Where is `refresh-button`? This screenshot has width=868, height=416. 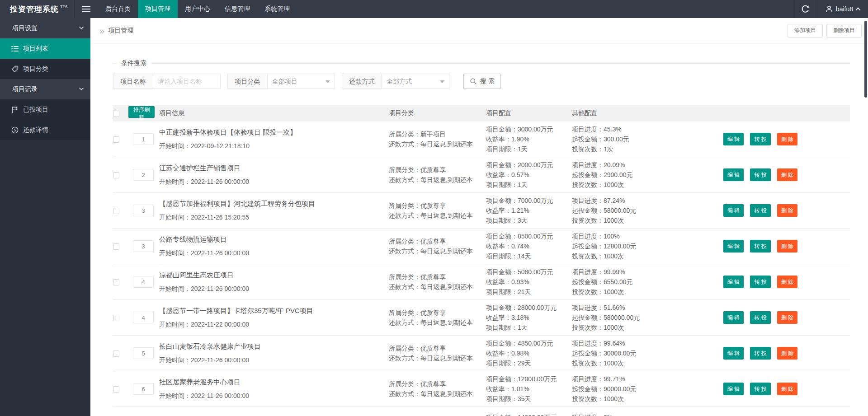 refresh-button is located at coordinates (805, 9).